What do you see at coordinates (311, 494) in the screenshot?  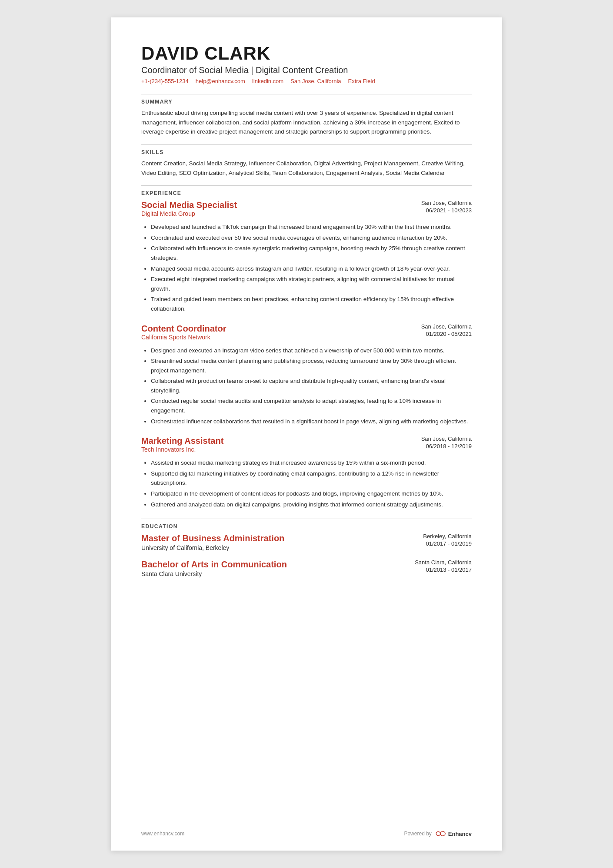 I see `bullet-item: Participated in the development of conte…` at bounding box center [311, 494].